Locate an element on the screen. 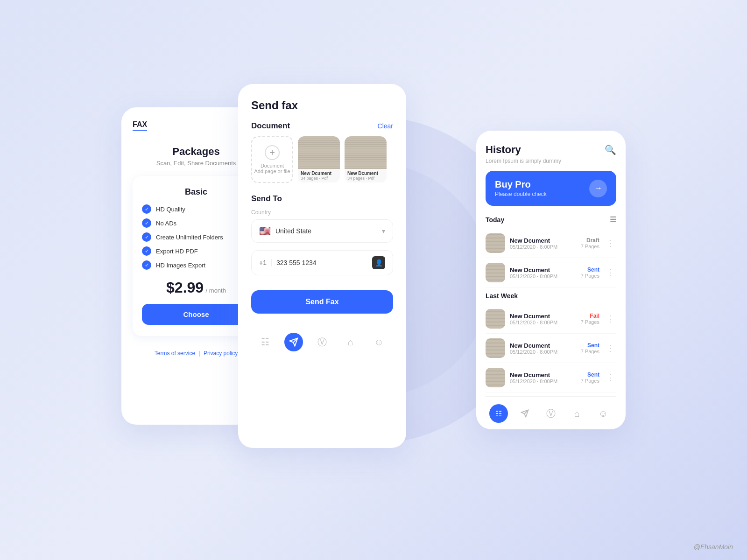  feature-label-3: Create Unlimited Folders is located at coordinates (190, 237).